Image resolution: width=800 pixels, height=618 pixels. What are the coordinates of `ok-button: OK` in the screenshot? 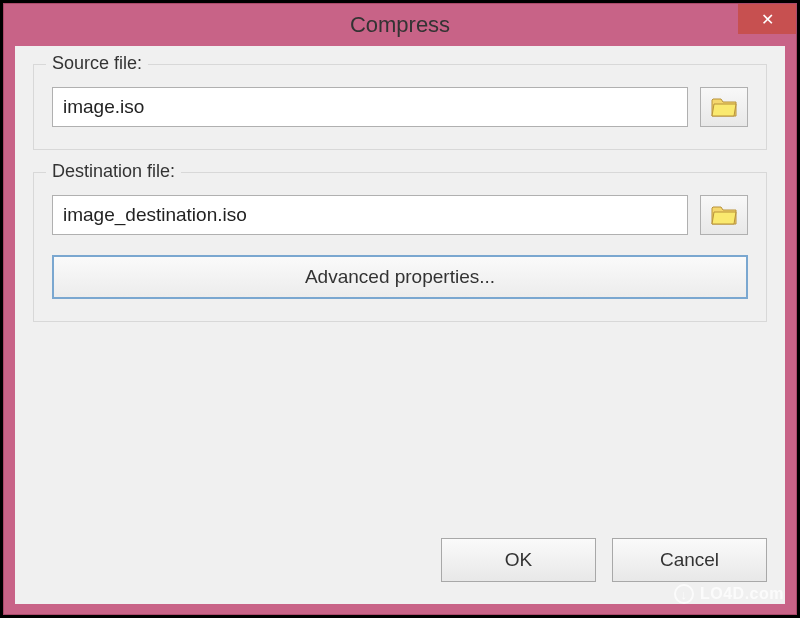 It's located at (518, 560).